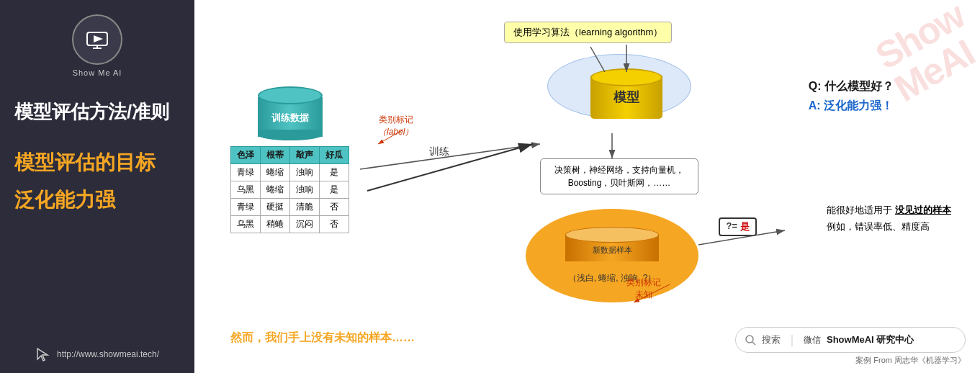 The width and height of the screenshot is (980, 373). I want to click on bottom-orange-text: 然而，我们手上没有未知的样本……, so click(323, 338).